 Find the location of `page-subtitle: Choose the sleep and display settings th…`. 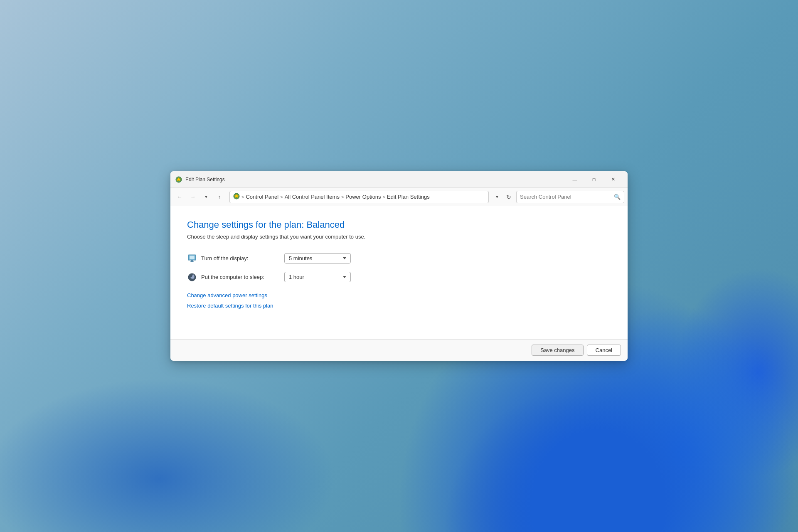

page-subtitle: Choose the sleep and display settings th… is located at coordinates (399, 237).